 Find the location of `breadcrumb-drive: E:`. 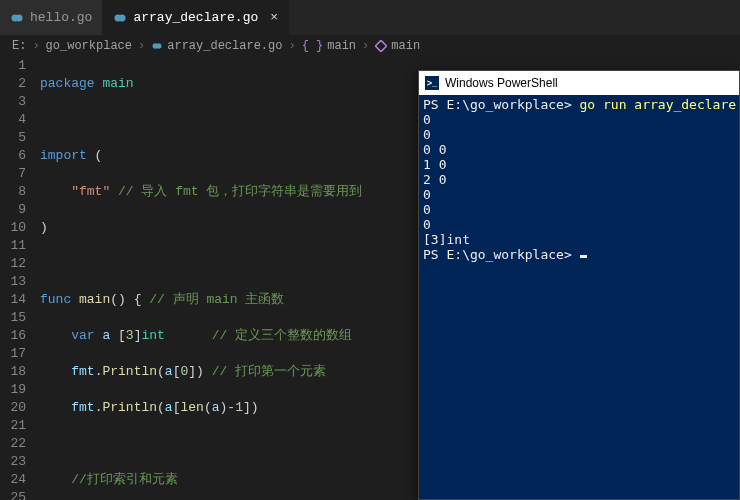

breadcrumb-drive: E: is located at coordinates (19, 46).